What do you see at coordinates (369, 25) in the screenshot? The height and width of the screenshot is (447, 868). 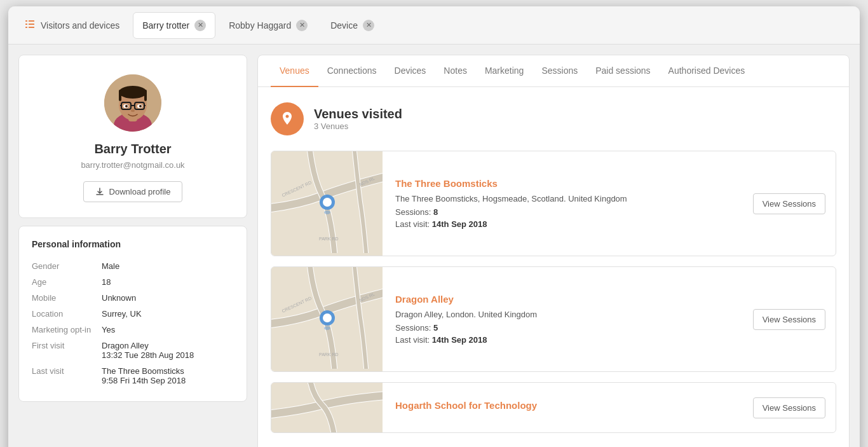 I see `tab-device-close: ✕` at bounding box center [369, 25].